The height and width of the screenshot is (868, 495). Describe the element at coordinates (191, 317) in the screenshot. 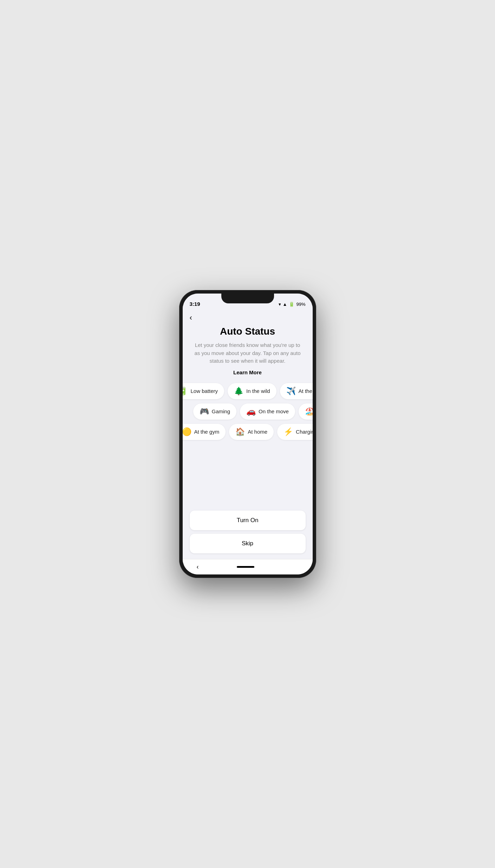

I see `back-button: ‹` at that location.